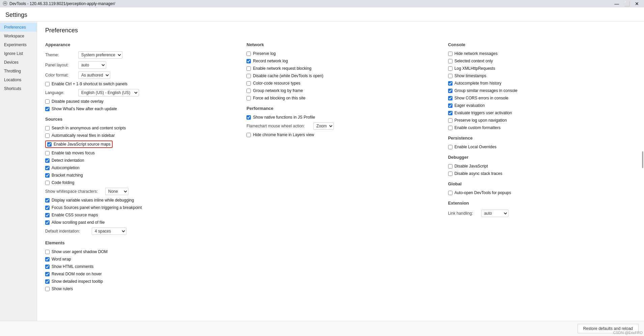 The height and width of the screenshot is (336, 644). Describe the element at coordinates (450, 69) in the screenshot. I see `log-xmlhttprequests-checkbox` at that location.